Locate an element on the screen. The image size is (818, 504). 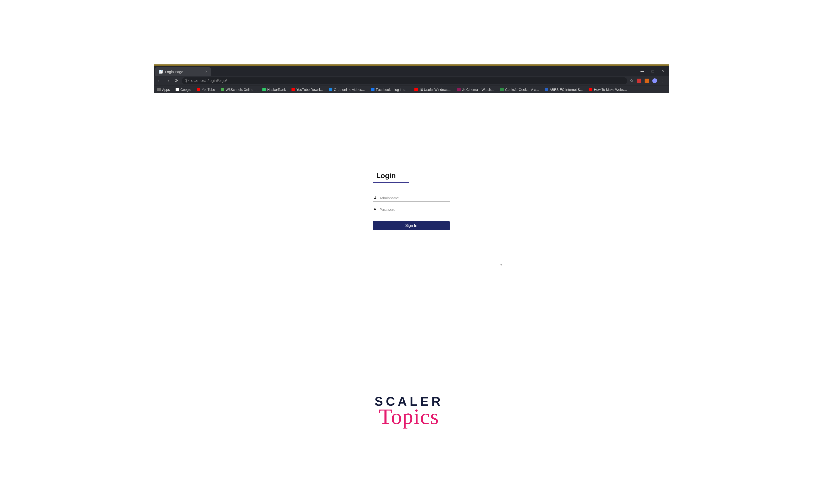
bookmark-item: YouTube is located at coordinates (206, 90).